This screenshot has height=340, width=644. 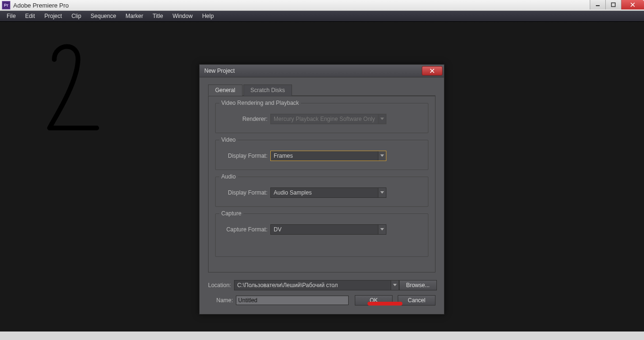 I want to click on window-controls, so click(x=617, y=5).